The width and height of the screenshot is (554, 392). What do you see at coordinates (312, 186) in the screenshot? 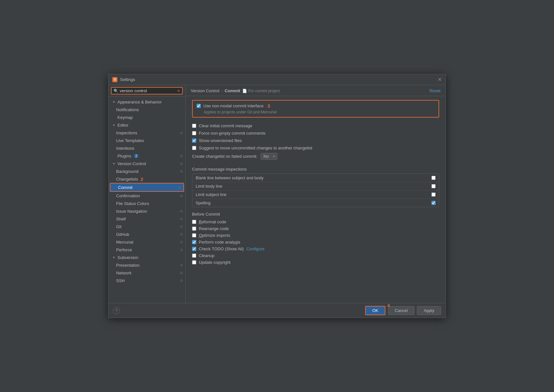
I see `inspection-label: Limit body line` at bounding box center [312, 186].